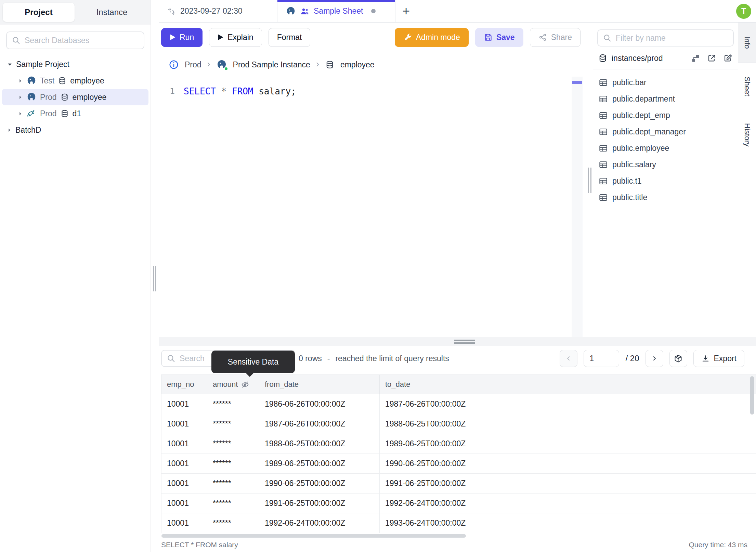 Image resolution: width=756 pixels, height=552 pixels. What do you see at coordinates (747, 87) in the screenshot?
I see `tab-sheet: Sheet` at bounding box center [747, 87].